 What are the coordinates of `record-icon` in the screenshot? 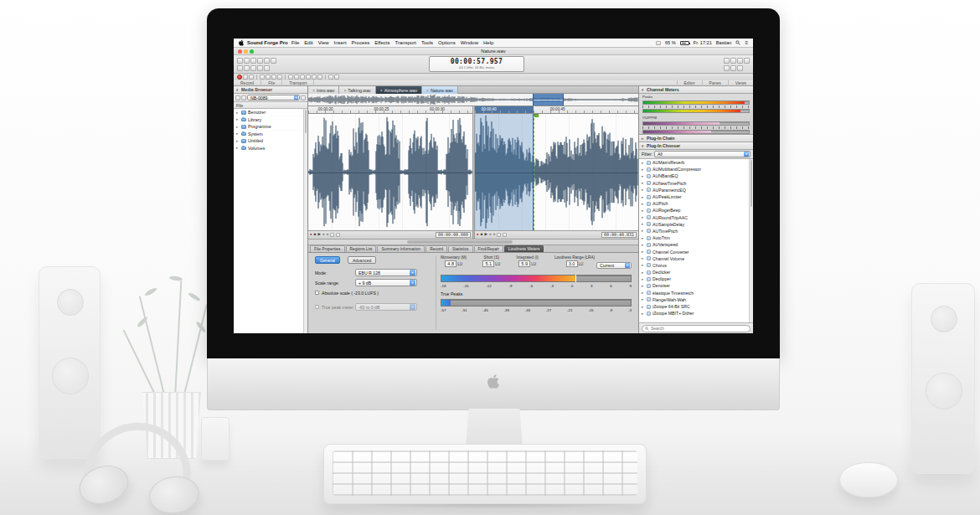 It's located at (240, 77).